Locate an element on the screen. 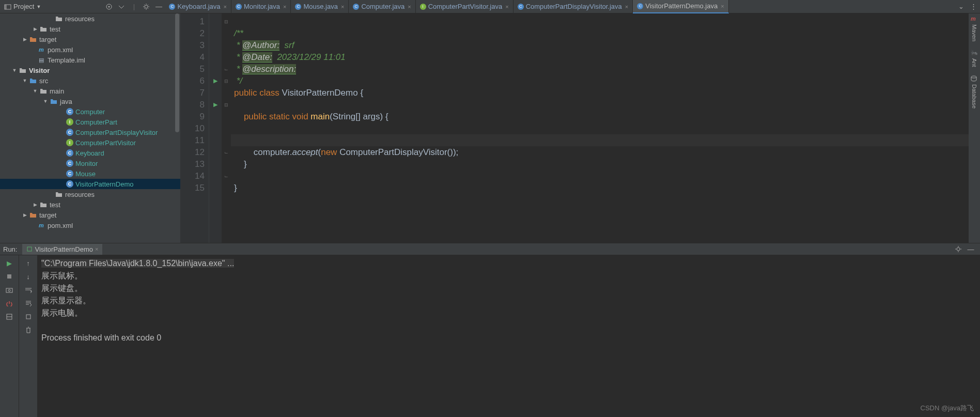  line-number: 10 is located at coordinates (192, 128).